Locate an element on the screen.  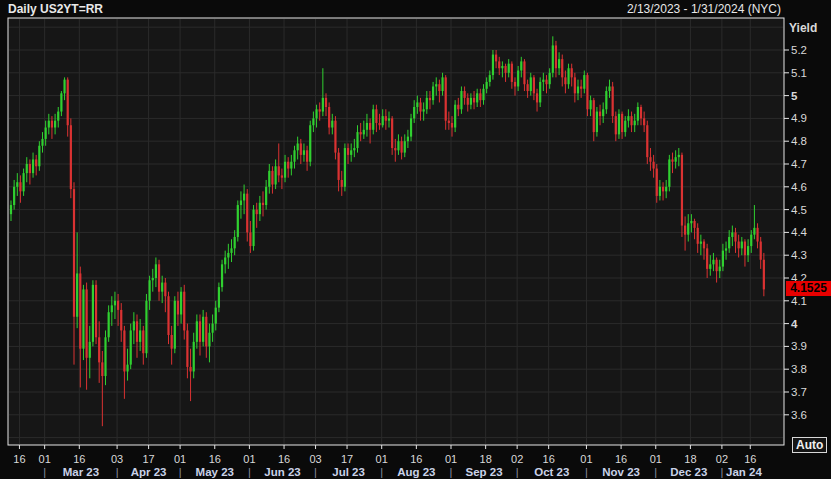
y-axis-label: 3.6 is located at coordinates (799, 415).